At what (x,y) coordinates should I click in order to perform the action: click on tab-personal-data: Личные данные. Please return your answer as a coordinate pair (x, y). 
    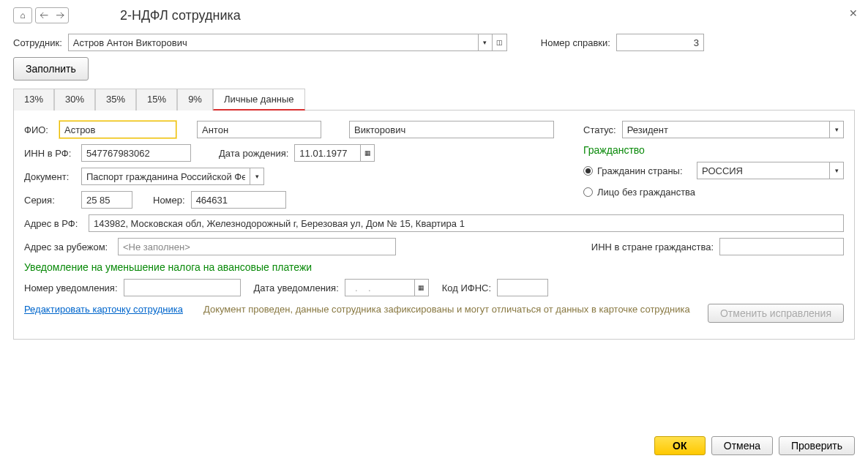
    Looking at the image, I should click on (259, 100).